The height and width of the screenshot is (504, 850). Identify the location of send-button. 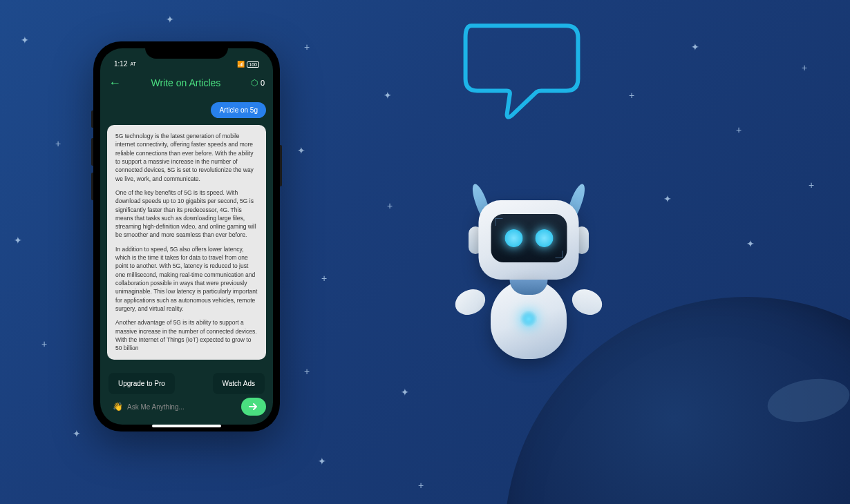
(254, 407).